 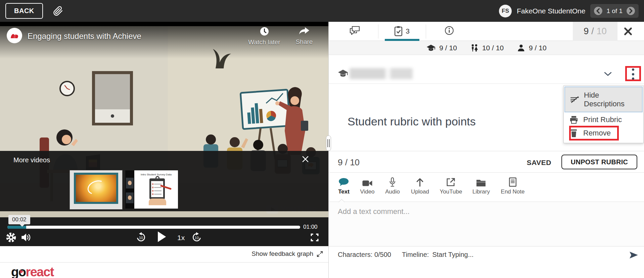 What do you see at coordinates (152, 189) in the screenshot?
I see `suggested-video-thumbnail-2: Intro Student Survey Data` at bounding box center [152, 189].